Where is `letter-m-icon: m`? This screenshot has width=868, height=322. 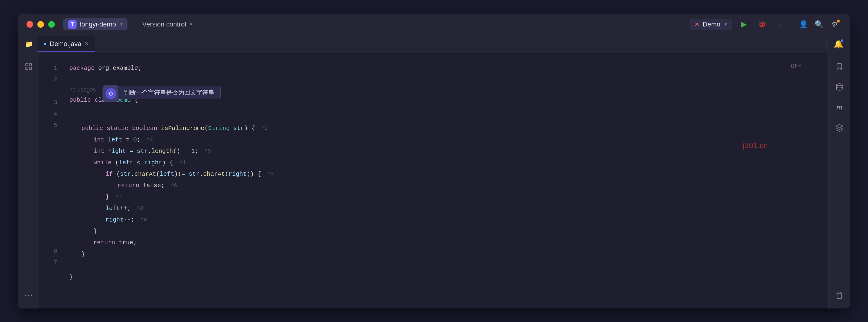
letter-m-icon: m is located at coordinates (839, 108).